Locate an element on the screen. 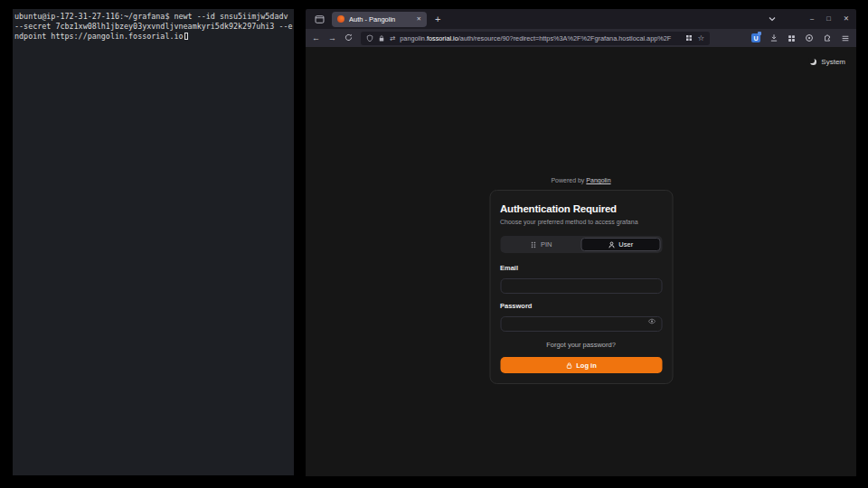 The height and width of the screenshot is (488, 868). container-grid-icon is located at coordinates (689, 38).